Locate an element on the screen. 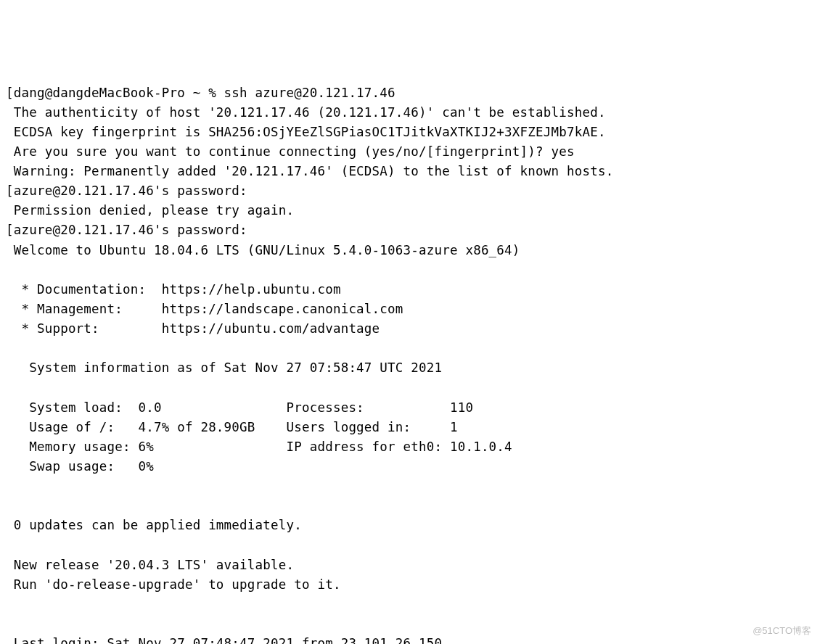  terminal-line: * Management: https://landscape.canonica… is located at coordinates (205, 309).